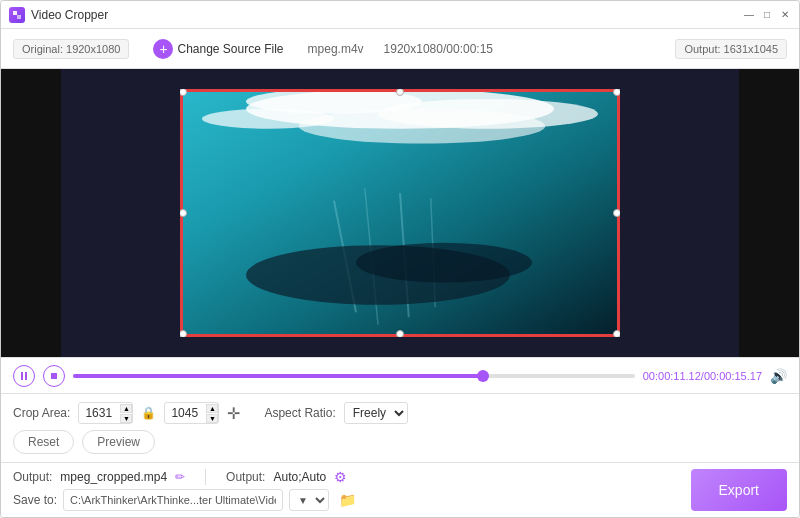 The height and width of the screenshot is (518, 800). Describe the element at coordinates (173, 500) in the screenshot. I see `save-path-input` at that location.